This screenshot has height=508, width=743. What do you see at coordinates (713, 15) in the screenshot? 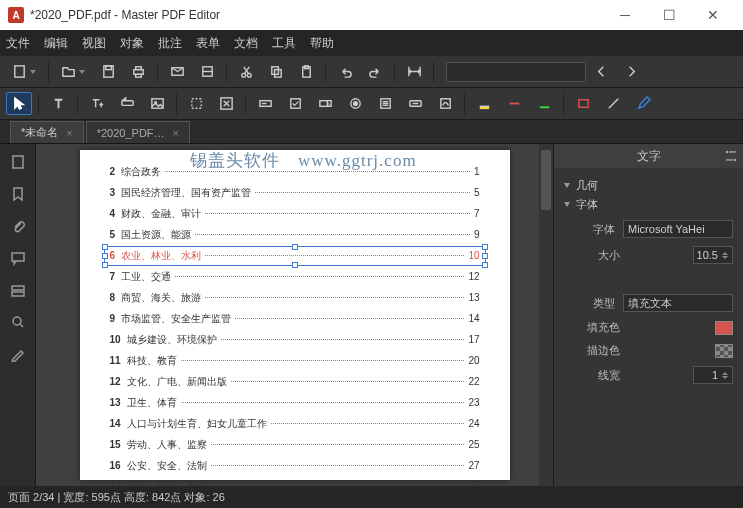
I see `close-button: ✕` at bounding box center [713, 15].